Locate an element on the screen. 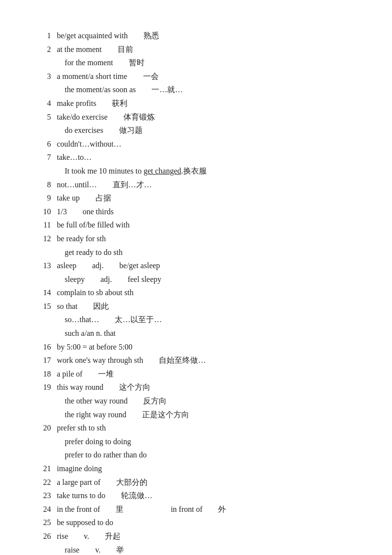 This screenshot has height=555, width=392. entry-content: get ready to do sth is located at coordinates (205, 252).